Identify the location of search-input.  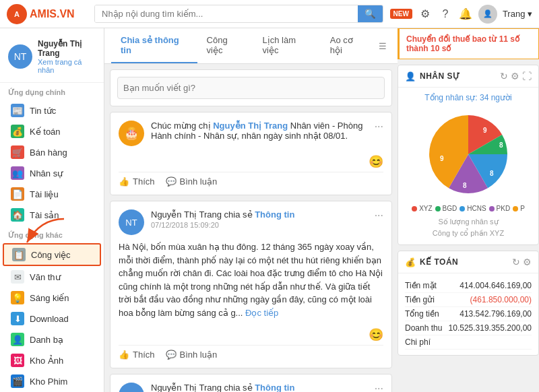
(226, 13).